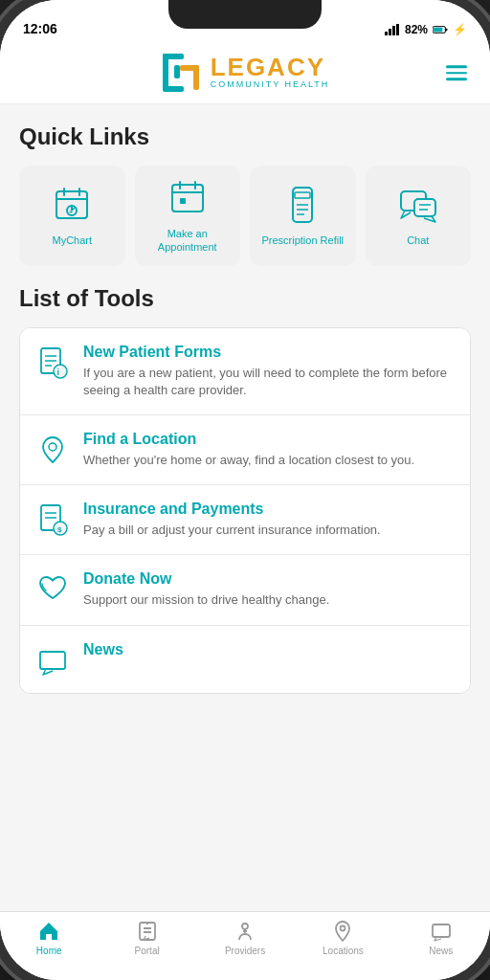 The image size is (490, 980). What do you see at coordinates (245, 216) in the screenshot?
I see `quick-links-grid: + MyChart Make an Appointmen` at bounding box center [245, 216].